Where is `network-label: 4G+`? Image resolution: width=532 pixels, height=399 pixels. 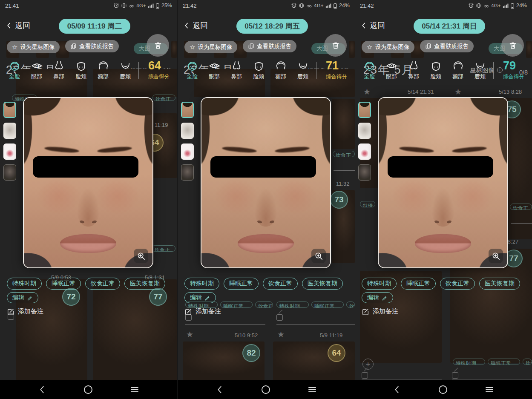 network-label: 4G+ is located at coordinates (319, 6).